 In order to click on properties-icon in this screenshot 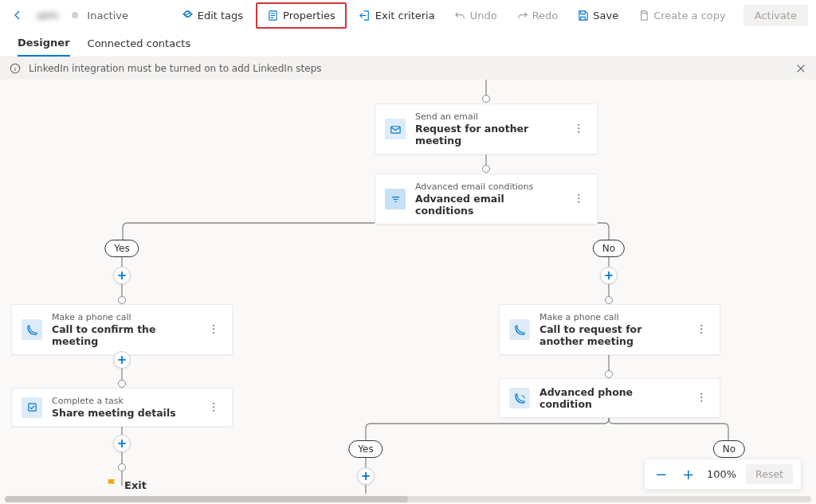, I will do `click(273, 16)`.